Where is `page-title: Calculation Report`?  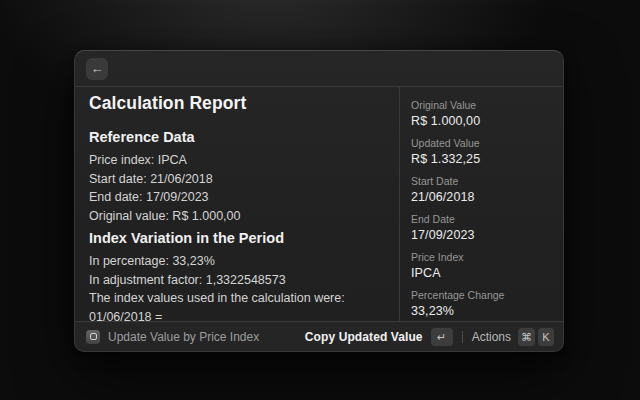 page-title: Calculation Report is located at coordinates (238, 103).